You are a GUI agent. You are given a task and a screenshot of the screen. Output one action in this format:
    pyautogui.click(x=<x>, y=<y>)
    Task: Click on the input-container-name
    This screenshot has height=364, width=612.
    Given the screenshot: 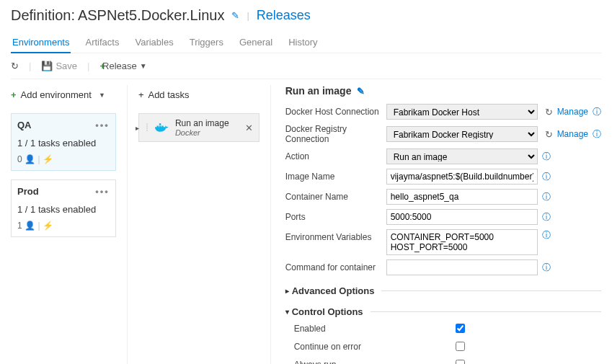 What is the action you would take?
    pyautogui.click(x=462, y=197)
    